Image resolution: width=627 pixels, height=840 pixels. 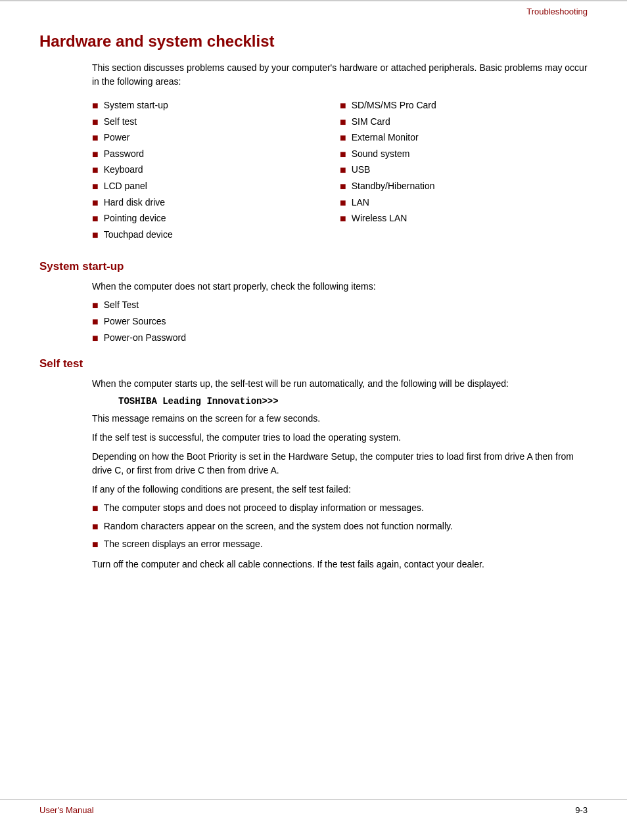 I want to click on list-item: ■Touchpad device, so click(x=216, y=235).